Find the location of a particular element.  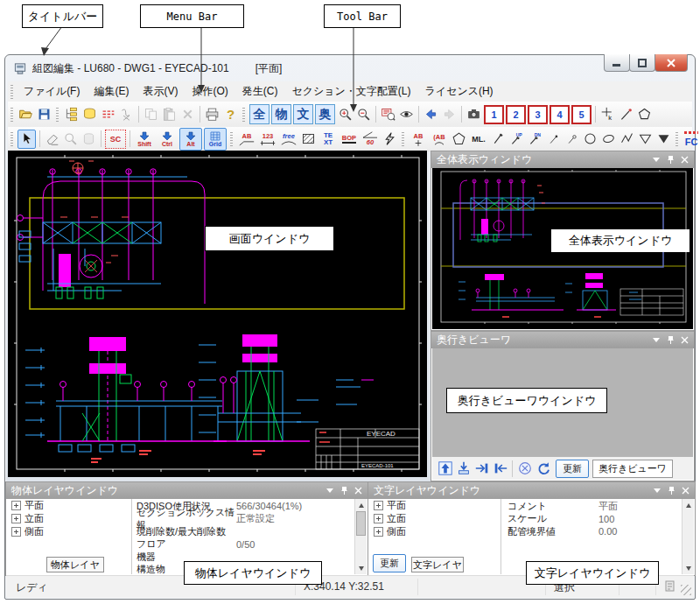

menu-operation: 操作(O) is located at coordinates (210, 91).